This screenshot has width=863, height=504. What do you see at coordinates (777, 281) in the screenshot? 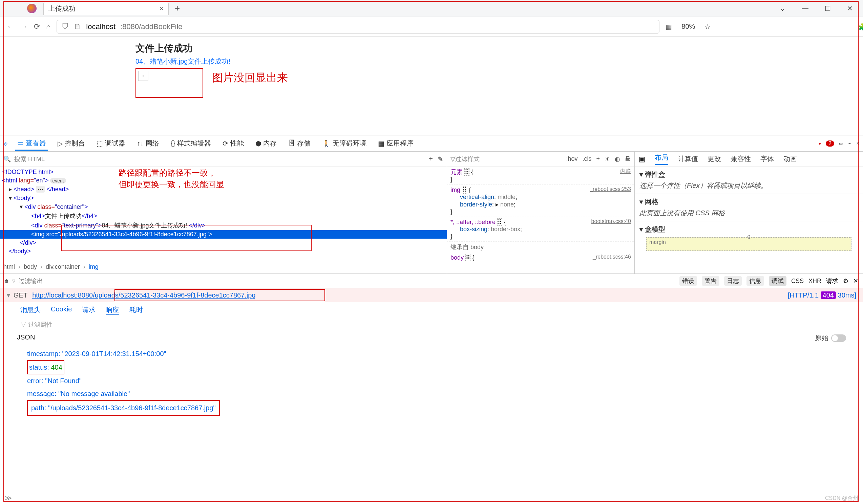
I see `filter-debug: 调试` at bounding box center [777, 281].